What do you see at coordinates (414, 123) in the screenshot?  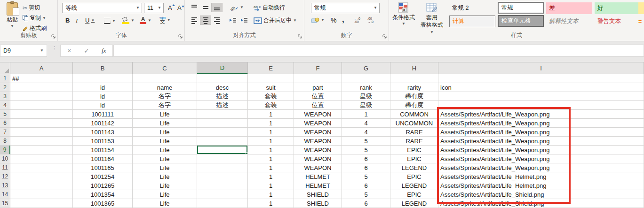 I see `cell-H6: UNCOMMON` at bounding box center [414, 123].